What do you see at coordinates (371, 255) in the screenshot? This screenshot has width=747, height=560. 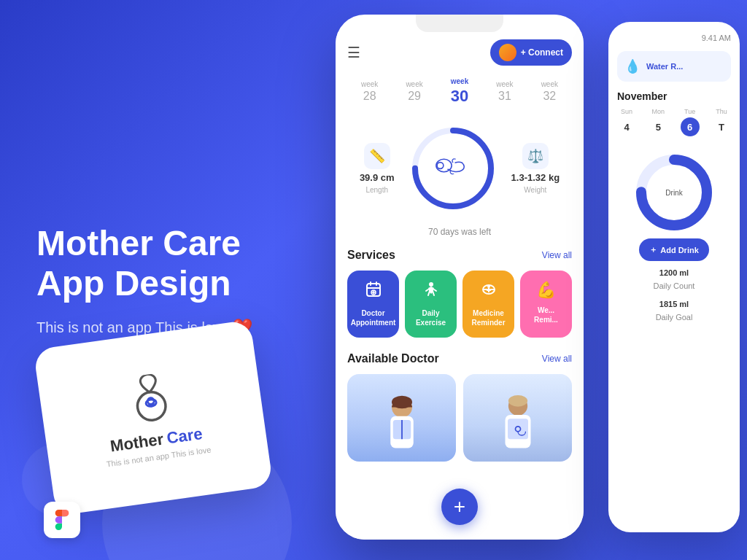 I see `services-title: Services` at bounding box center [371, 255].